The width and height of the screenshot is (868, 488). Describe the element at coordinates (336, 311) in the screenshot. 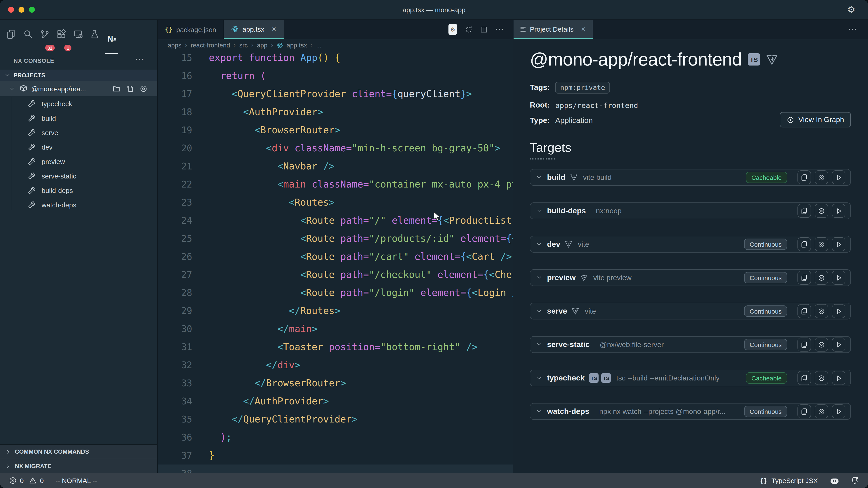

I see `code-line-29: 29</Routes>` at that location.